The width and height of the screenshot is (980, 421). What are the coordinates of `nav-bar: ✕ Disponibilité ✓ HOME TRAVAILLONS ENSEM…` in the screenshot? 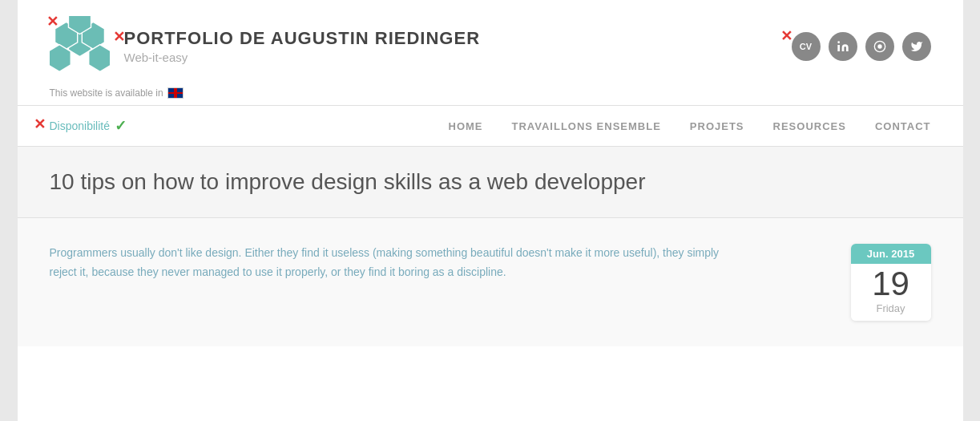 It's located at (490, 126).